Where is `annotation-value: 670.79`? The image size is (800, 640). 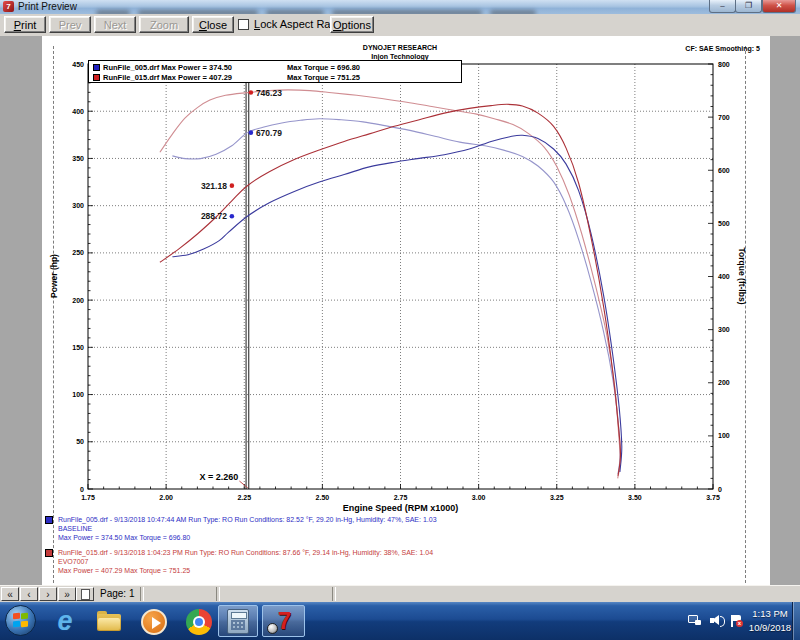 annotation-value: 670.79 is located at coordinates (269, 133).